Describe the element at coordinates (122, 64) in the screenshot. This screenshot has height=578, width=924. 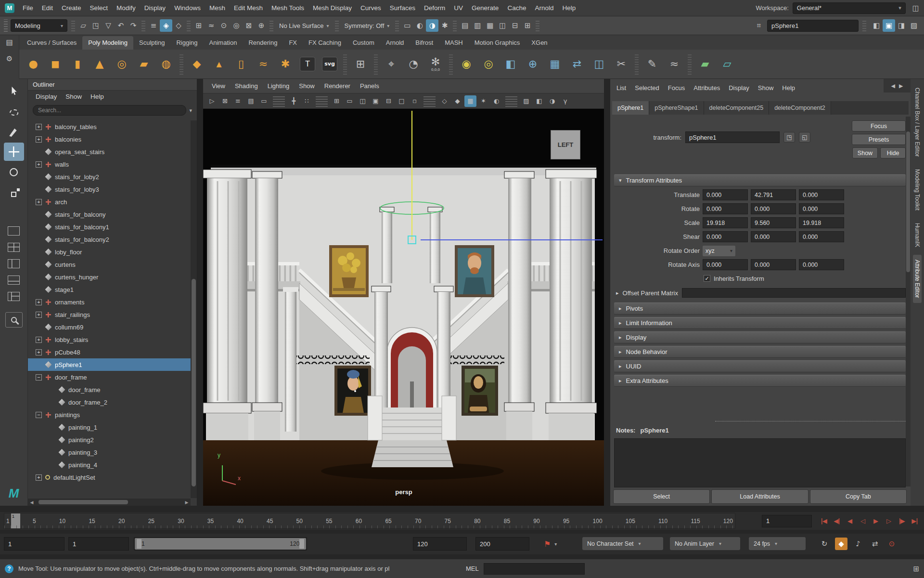
I see `poly-torus: ◎` at that location.